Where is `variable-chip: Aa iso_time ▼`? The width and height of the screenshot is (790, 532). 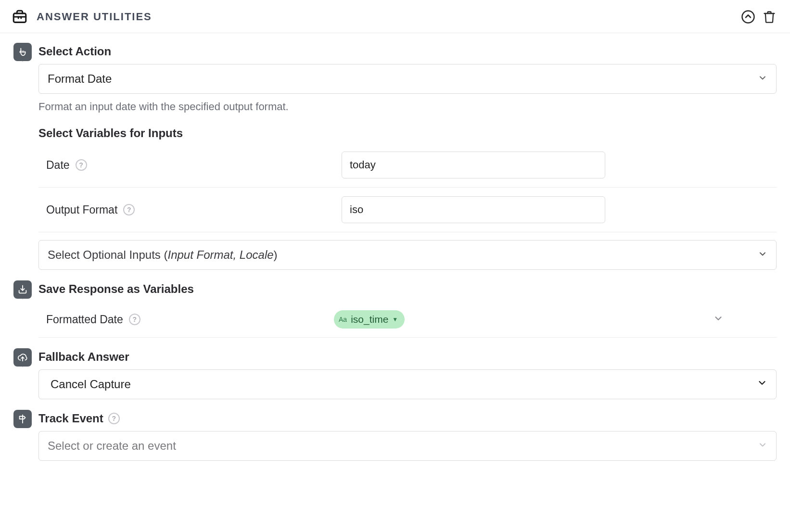 variable-chip: Aa iso_time ▼ is located at coordinates (370, 319).